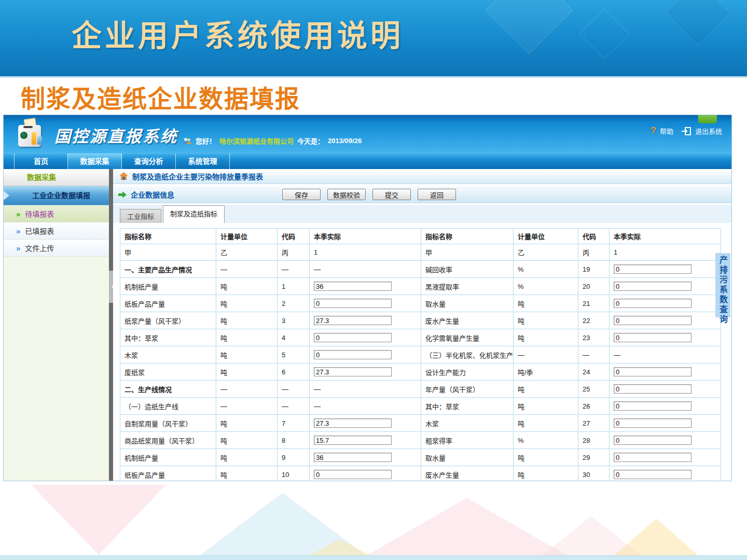 This screenshot has height=560, width=747. What do you see at coordinates (149, 161) in the screenshot?
I see `nav-tab: 查询分析` at bounding box center [149, 161].